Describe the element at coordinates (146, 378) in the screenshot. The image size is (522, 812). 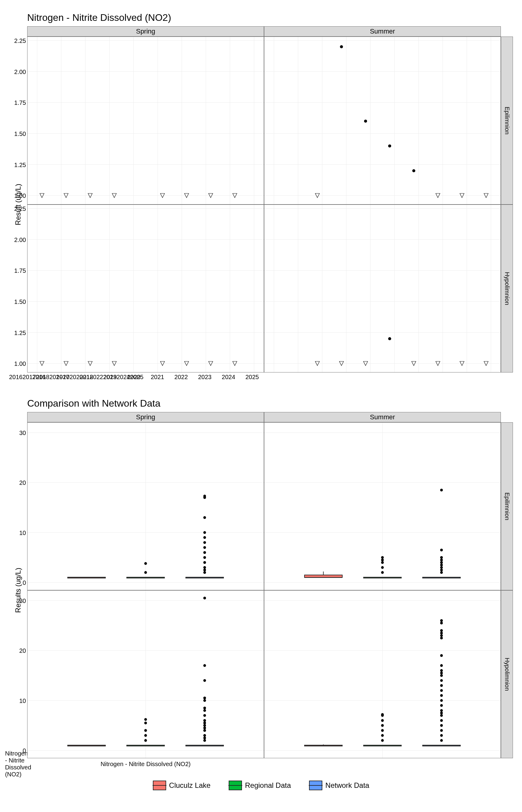
I see `chart1-xaxis-right: 2016201720182019202020212022202320242025` at that location.